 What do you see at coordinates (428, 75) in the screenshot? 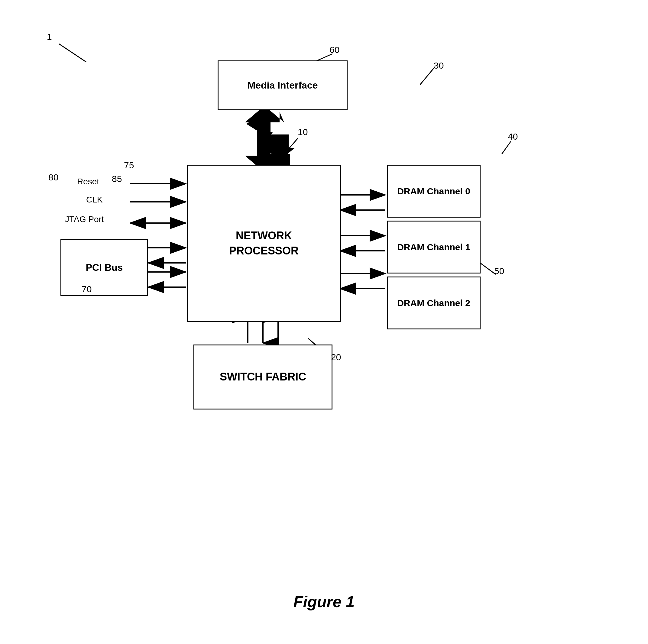
I see `ref30-line` at bounding box center [428, 75].